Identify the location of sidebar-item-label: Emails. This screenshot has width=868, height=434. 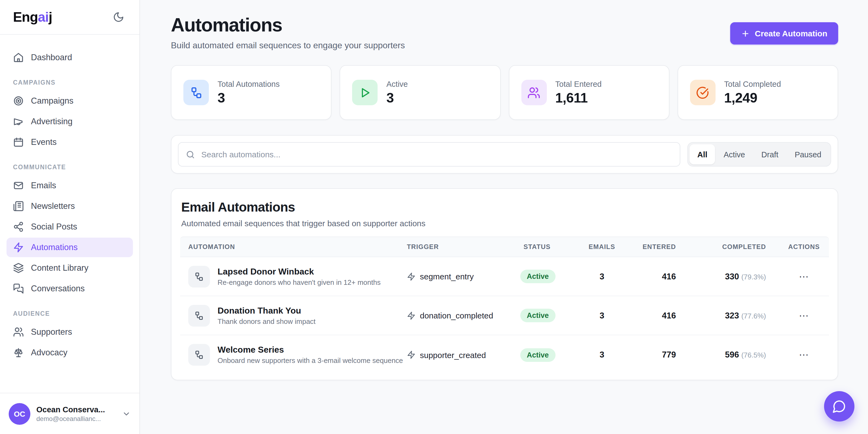
(44, 185).